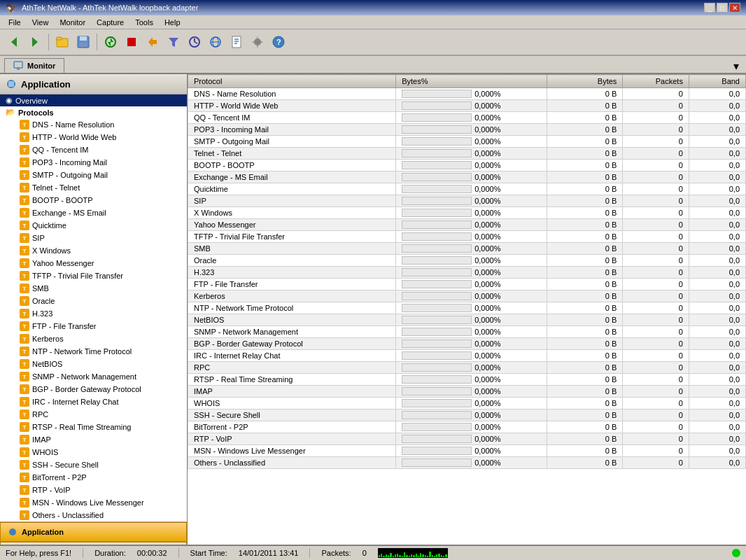 Image resolution: width=746 pixels, height=560 pixels. I want to click on menu-view: View, so click(41, 22).